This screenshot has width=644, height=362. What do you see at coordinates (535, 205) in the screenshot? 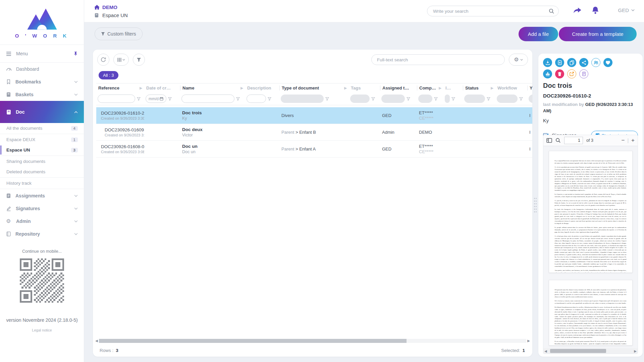
I see `panel-resize-handle` at bounding box center [535, 205].